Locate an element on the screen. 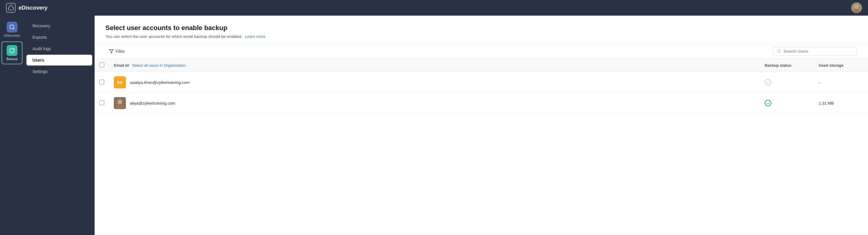  row1-email: aaaliya.khan@zylkertraining.com is located at coordinates (160, 82).